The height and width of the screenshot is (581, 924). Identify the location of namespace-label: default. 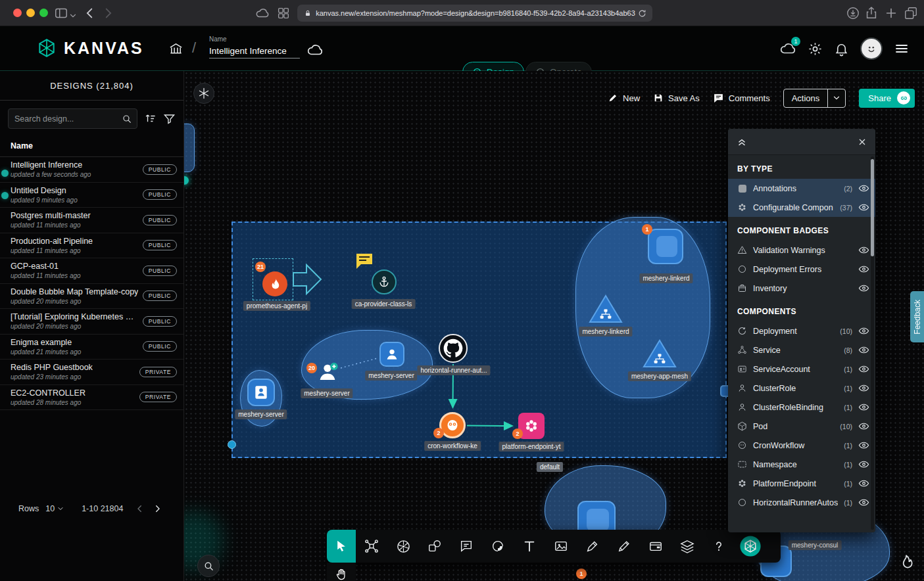
(550, 467).